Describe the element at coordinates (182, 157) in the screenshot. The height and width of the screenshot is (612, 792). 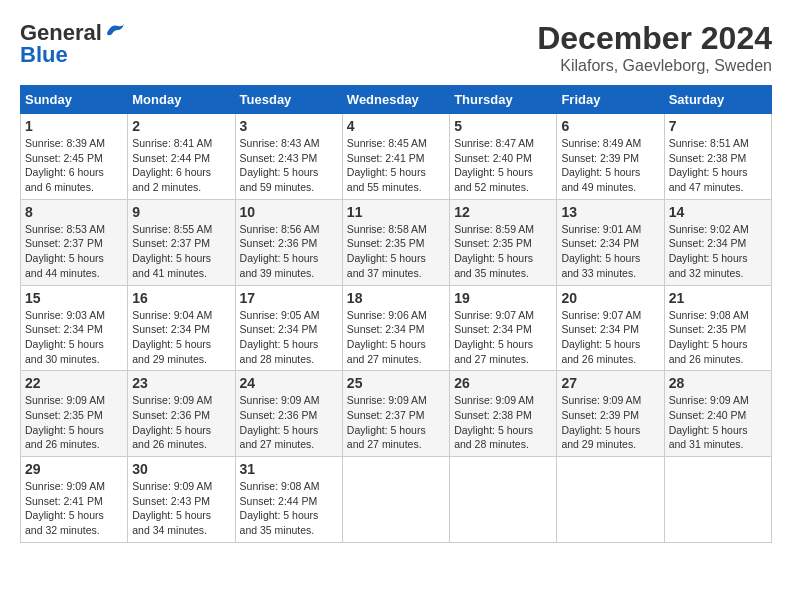
I see `calendar-cell: 2Sunrise: 8:41 AMSunset: 2:44 PMDaylight…` at that location.